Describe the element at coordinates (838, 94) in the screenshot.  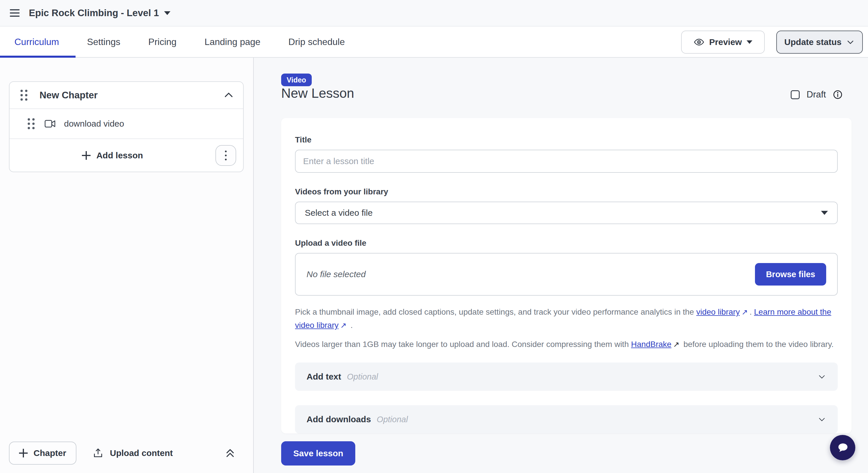
I see `info-icon` at that location.